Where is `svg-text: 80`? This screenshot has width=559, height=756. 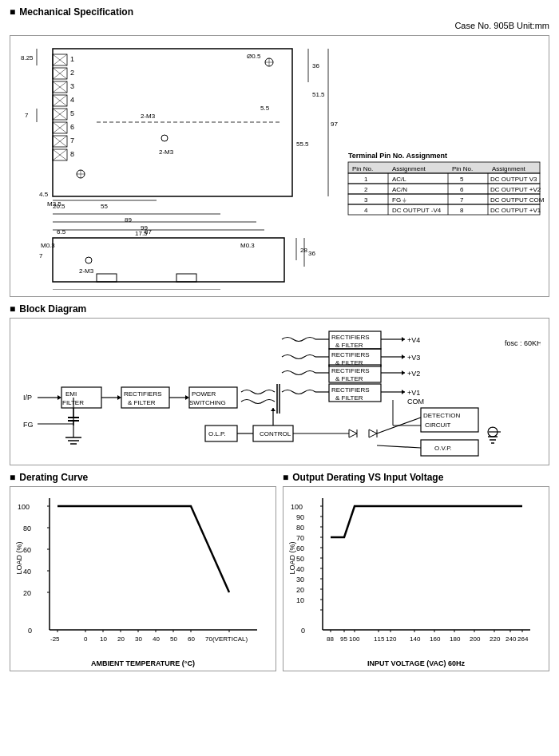 svg-text: 80 is located at coordinates (27, 528).